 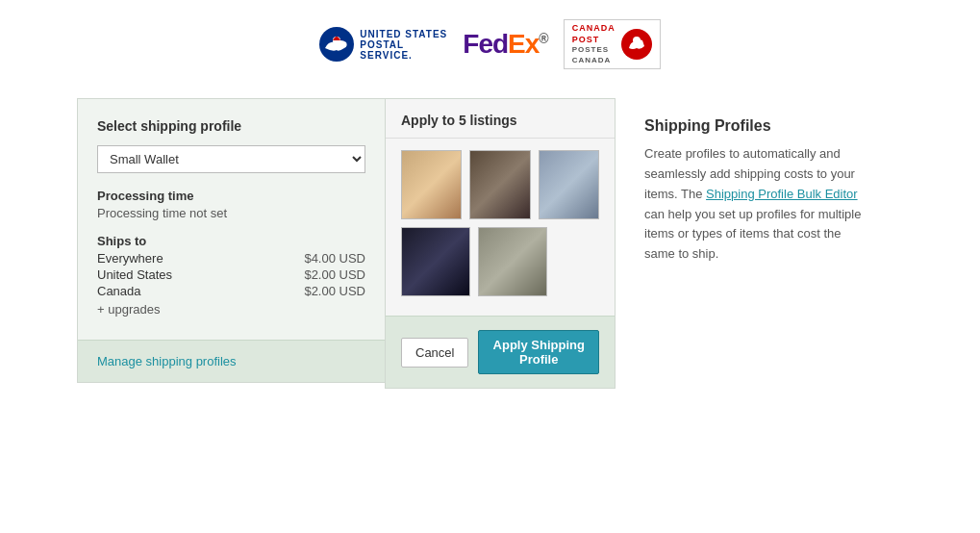 I want to click on postes-text: POSTES, so click(x=594, y=50).